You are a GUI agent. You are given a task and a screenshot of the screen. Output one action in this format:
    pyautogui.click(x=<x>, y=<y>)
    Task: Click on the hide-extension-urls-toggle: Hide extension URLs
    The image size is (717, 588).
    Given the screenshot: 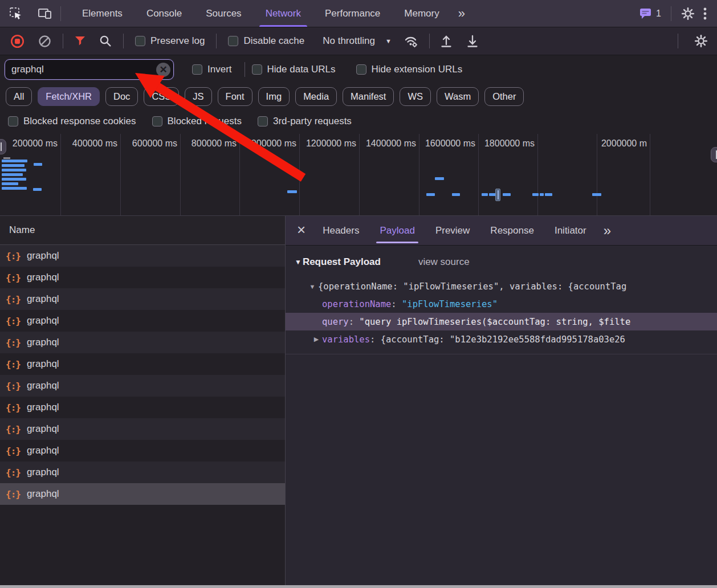 What is the action you would take?
    pyautogui.click(x=409, y=70)
    